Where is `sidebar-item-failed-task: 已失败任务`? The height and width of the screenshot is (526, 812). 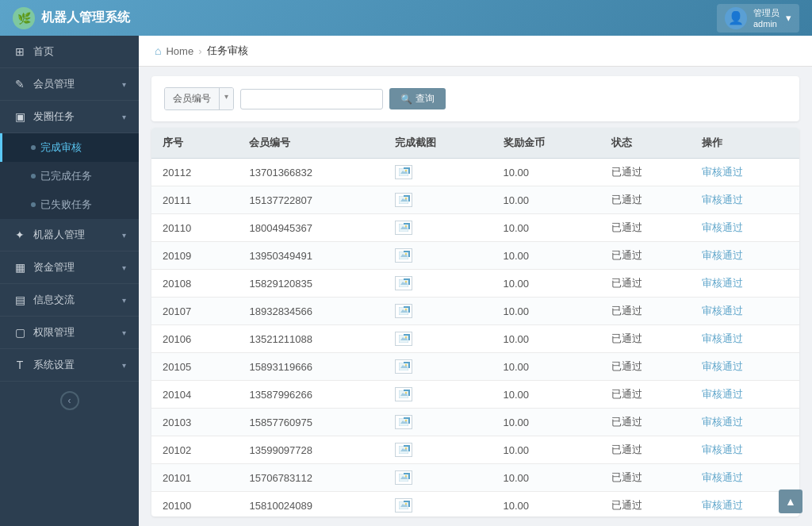 sidebar-item-failed-task: 已失败任务 is located at coordinates (70, 205).